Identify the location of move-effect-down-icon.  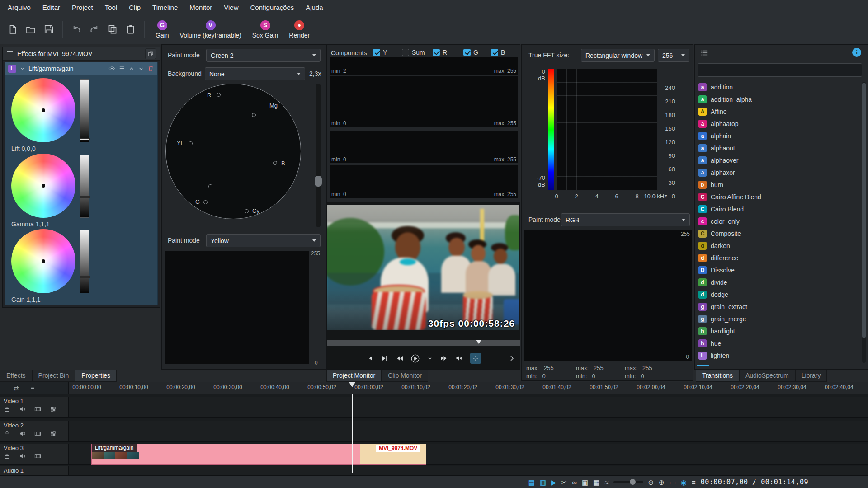
(141, 69).